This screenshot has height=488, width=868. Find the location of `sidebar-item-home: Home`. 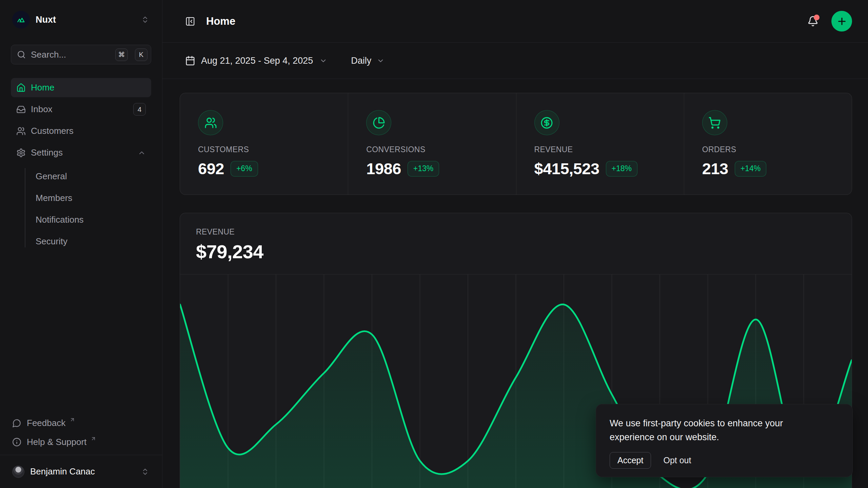

sidebar-item-home: Home is located at coordinates (81, 87).